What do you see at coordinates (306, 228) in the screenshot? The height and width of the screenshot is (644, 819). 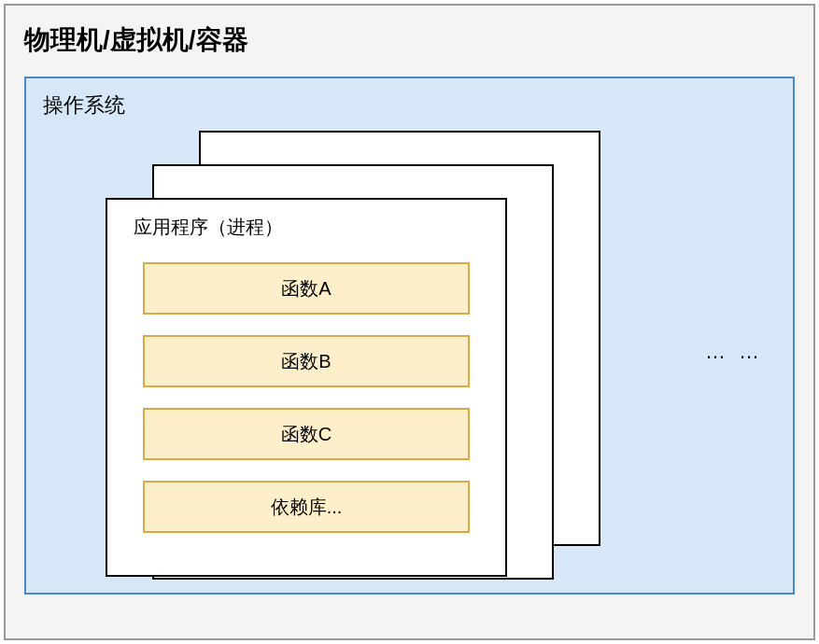 I see `process-title: 应用程序（进程）` at bounding box center [306, 228].